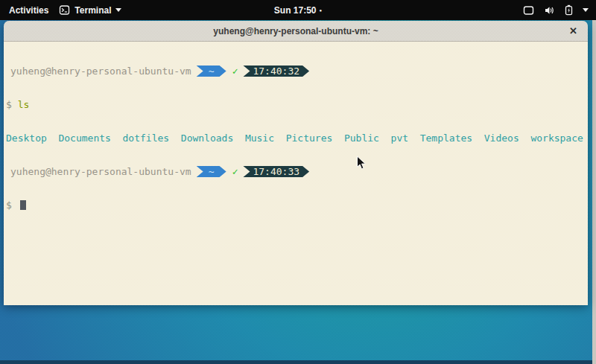 The image size is (596, 364). I want to click on terminal-icon, so click(64, 10).